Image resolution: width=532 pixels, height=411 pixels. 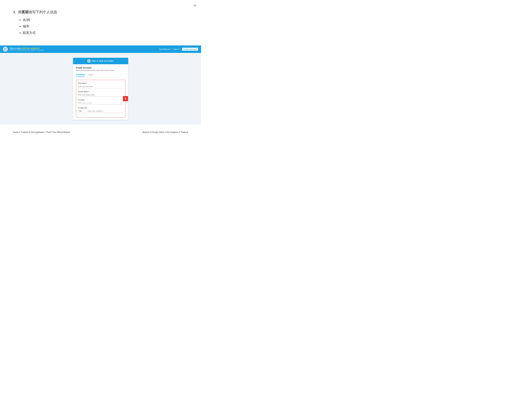 What do you see at coordinates (82, 111) in the screenshot?
I see `prefix-chevron-icon: ▾` at bounding box center [82, 111].